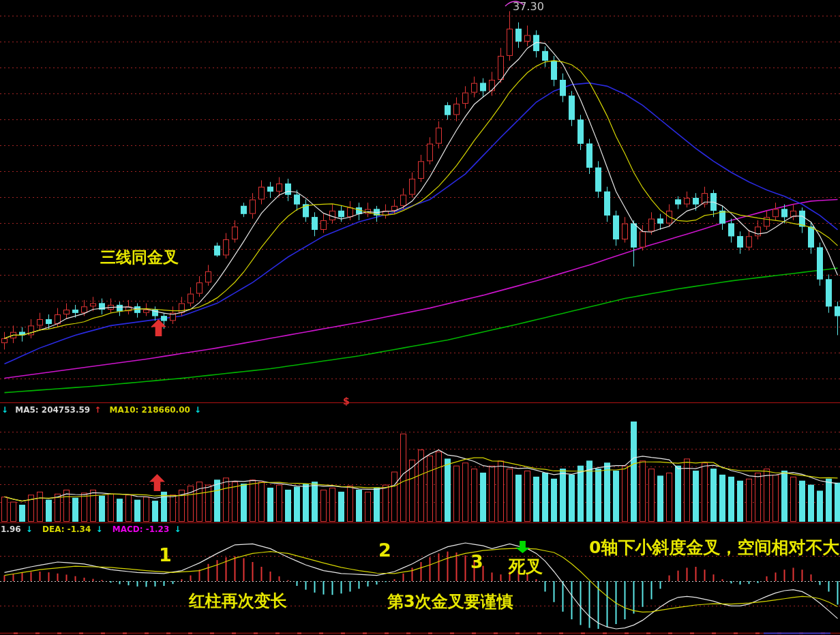 Image resolution: width=840 pixels, height=635 pixels. What do you see at coordinates (97, 410) in the screenshot?
I see `ma5-up-arrow-icon: ↑` at bounding box center [97, 410].